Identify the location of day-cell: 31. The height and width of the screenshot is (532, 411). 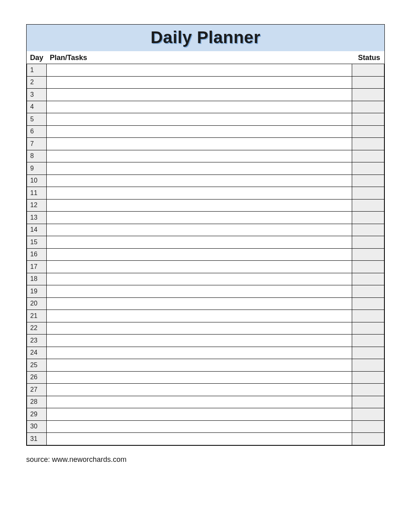
(37, 439).